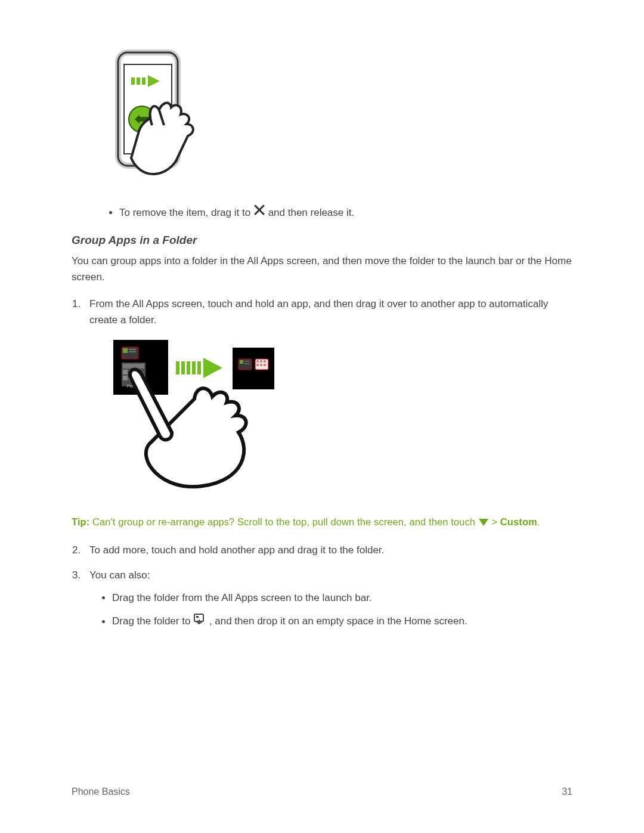 The image size is (644, 833). Describe the element at coordinates (343, 420) in the screenshot. I see `illustration-folder-creation: People` at that location.